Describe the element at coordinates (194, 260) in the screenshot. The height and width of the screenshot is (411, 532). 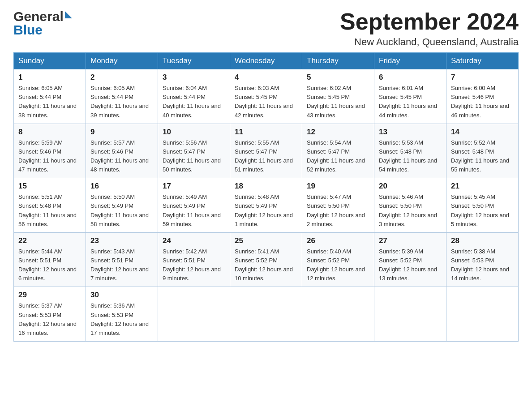
I see `table-cell: 24 Sunrise: 5:42 AMSunset: 5:51 PMDaylig…` at that location.